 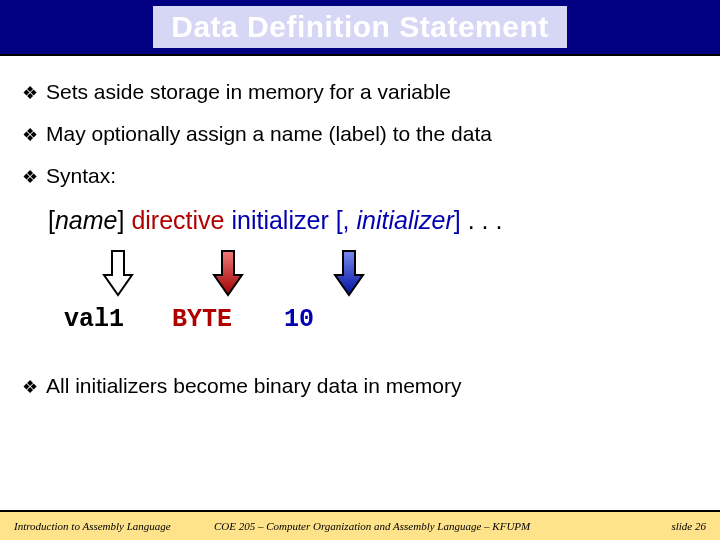 What do you see at coordinates (349, 320) in the screenshot?
I see `example-initializer: 10` at bounding box center [349, 320].